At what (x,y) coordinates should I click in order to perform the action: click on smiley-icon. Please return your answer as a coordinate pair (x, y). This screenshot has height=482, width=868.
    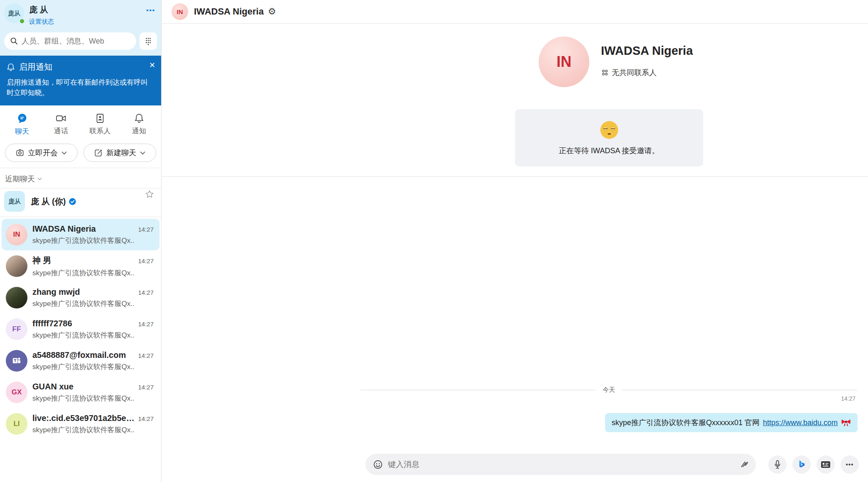
    Looking at the image, I should click on (378, 465).